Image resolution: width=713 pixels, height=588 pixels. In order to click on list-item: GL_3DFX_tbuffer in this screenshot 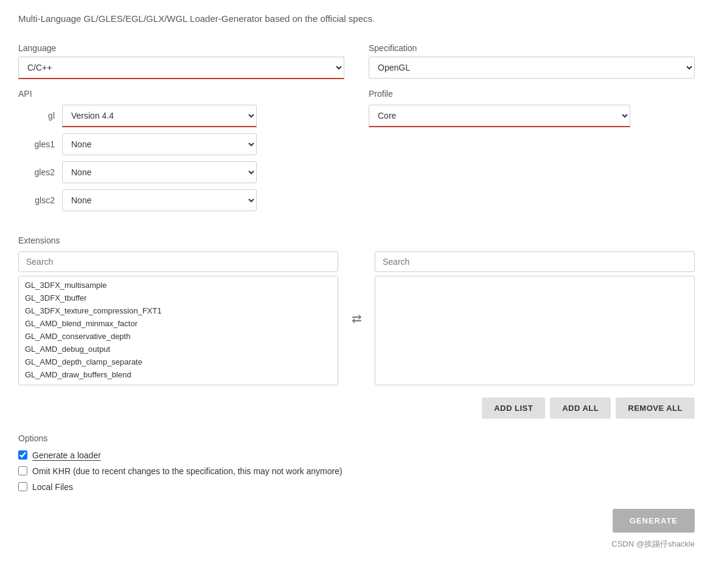, I will do `click(178, 298)`.